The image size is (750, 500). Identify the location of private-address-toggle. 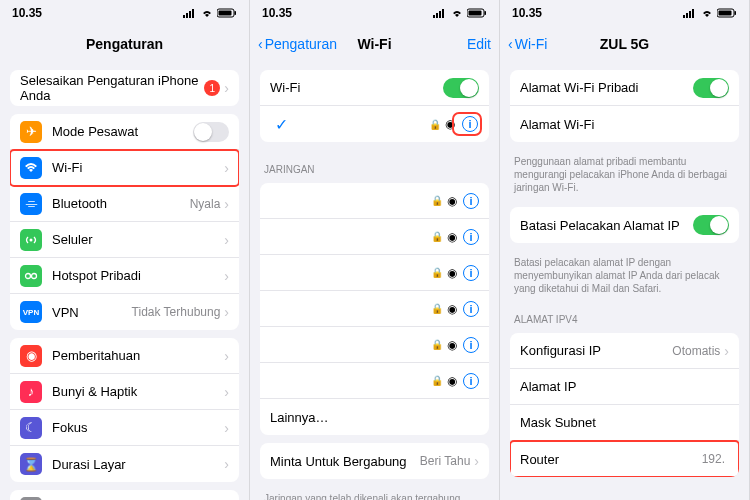
(711, 88).